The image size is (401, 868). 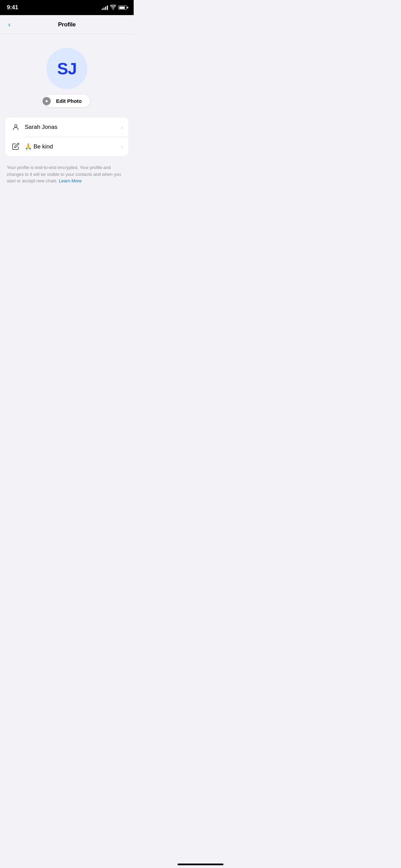 I want to click on name-row: Sarah Jonas ›, so click(x=67, y=127).